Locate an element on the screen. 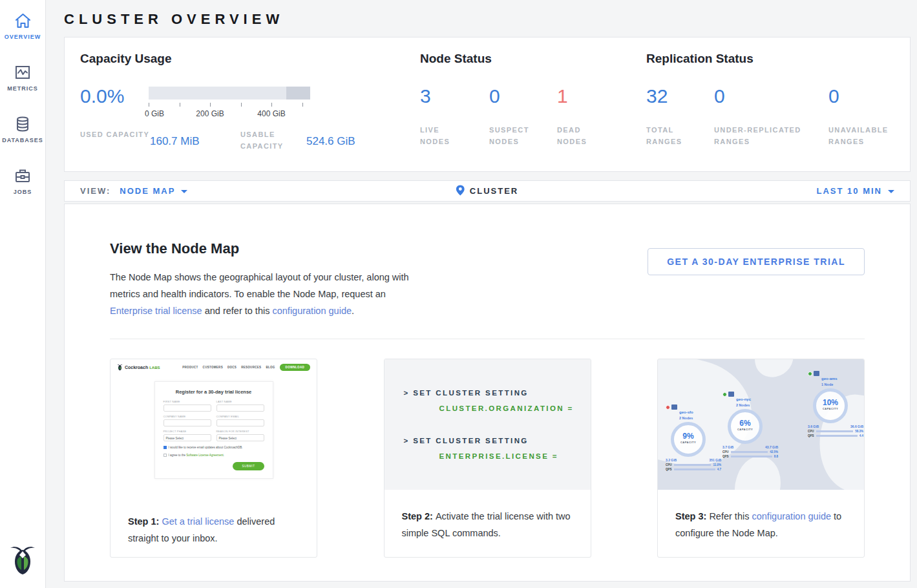 The image size is (917, 588). metrics-icon is located at coordinates (23, 72).